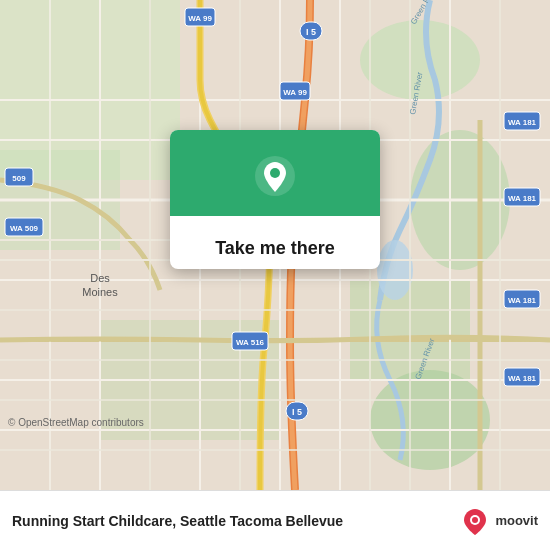 The image size is (550, 550). I want to click on svg-text: WA 509, so click(24, 228).